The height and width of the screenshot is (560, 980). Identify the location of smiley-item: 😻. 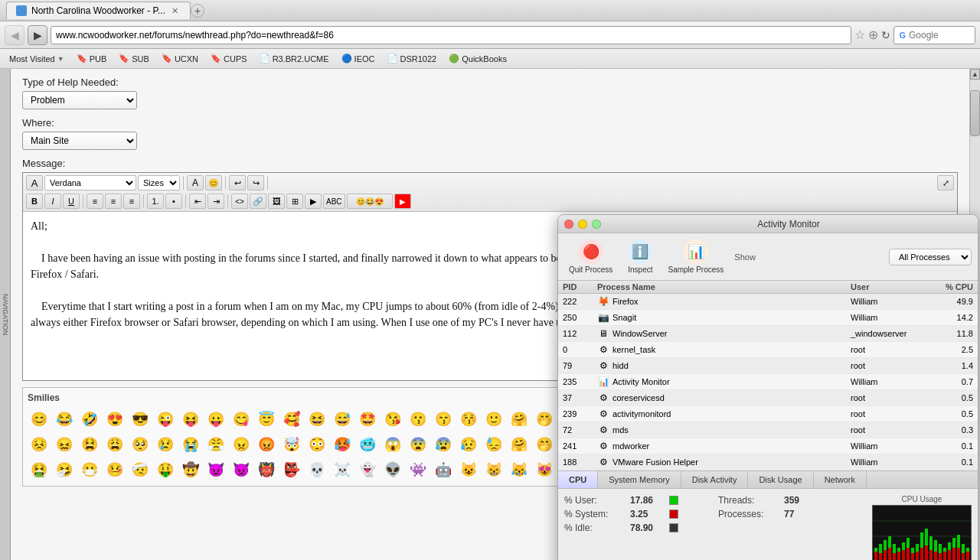
(544, 470).